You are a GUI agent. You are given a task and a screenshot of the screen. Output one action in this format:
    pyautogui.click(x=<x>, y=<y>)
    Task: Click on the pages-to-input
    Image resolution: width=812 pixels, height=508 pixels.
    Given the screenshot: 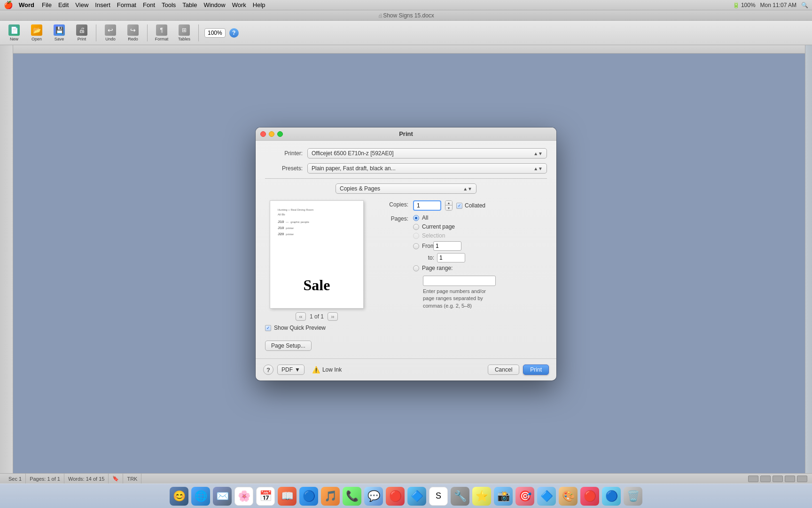 What is the action you would take?
    pyautogui.click(x=451, y=258)
    